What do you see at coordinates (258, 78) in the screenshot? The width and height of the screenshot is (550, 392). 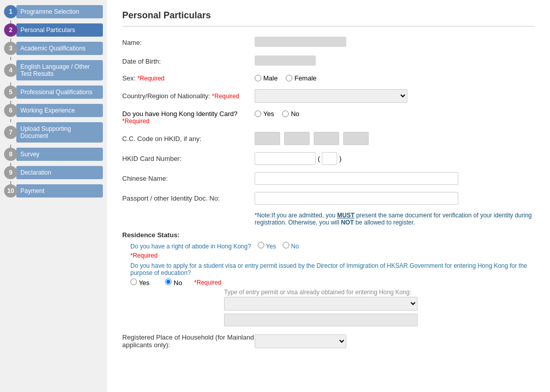 I see `sex-male-radio` at bounding box center [258, 78].